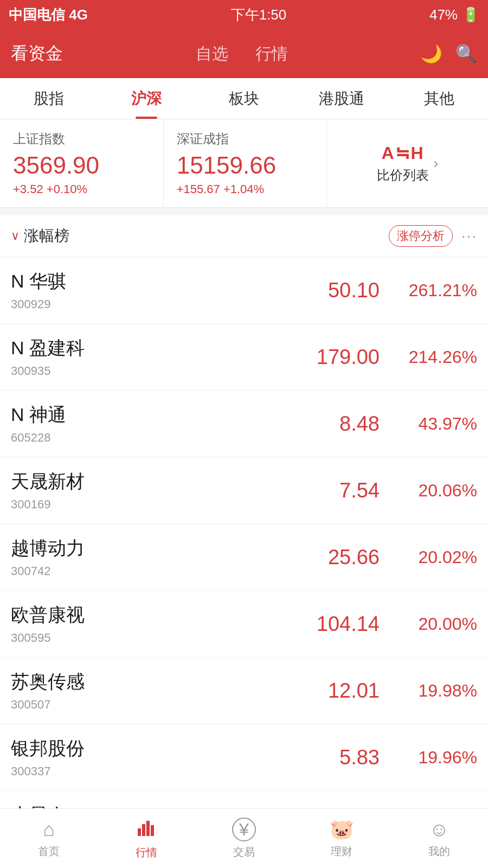  Describe the element at coordinates (141, 482) in the screenshot. I see `stock-name: 天晟新材` at that location.